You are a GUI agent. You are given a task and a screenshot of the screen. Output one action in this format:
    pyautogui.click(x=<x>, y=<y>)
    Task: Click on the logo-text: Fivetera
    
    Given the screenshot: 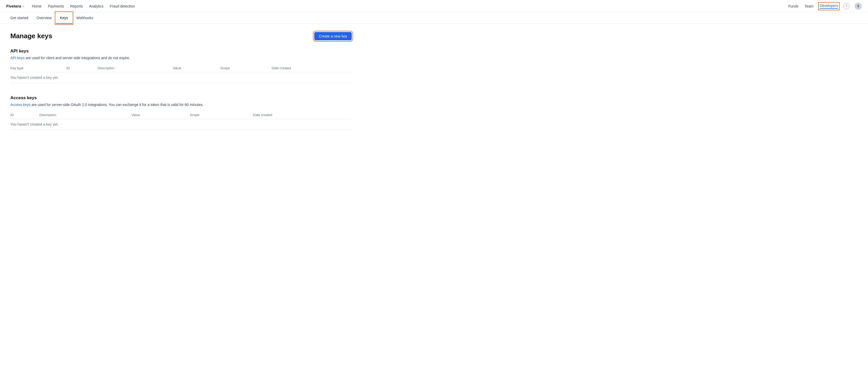 What is the action you would take?
    pyautogui.click(x=13, y=6)
    